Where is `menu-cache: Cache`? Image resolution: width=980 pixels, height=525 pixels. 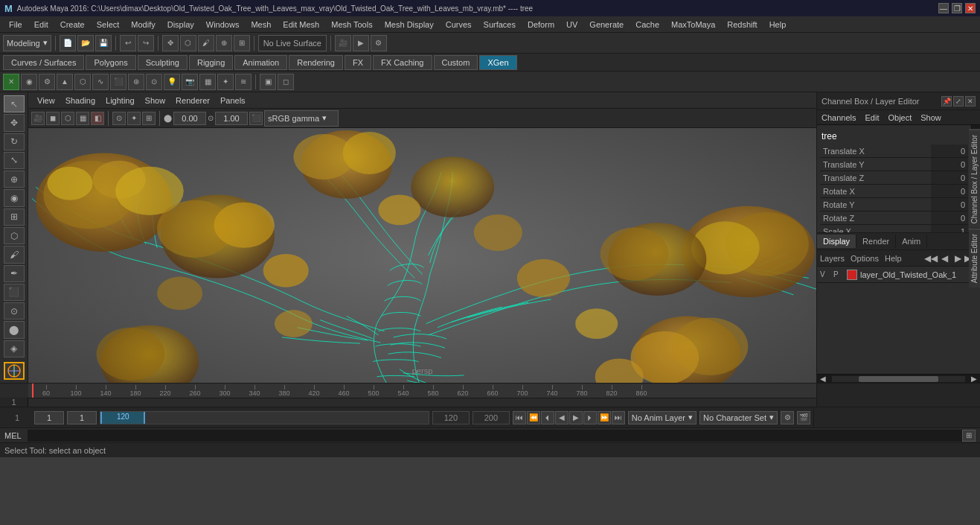 menu-cache: Cache is located at coordinates (647, 25).